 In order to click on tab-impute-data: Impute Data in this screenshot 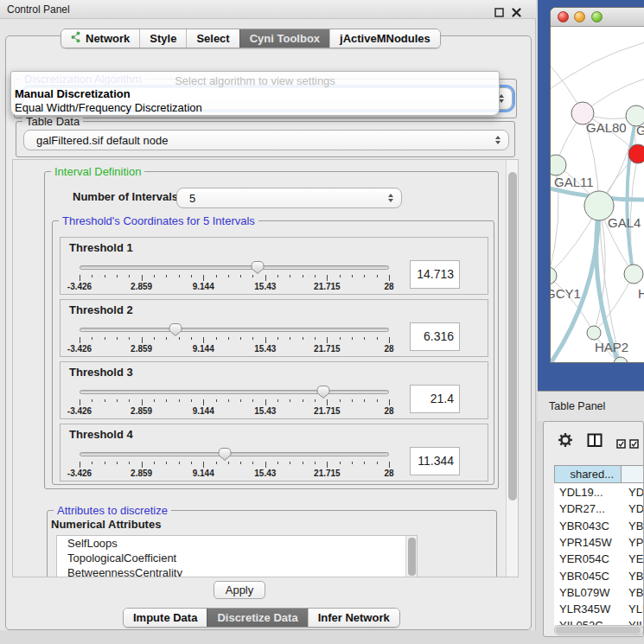, I will do `click(165, 617)`.